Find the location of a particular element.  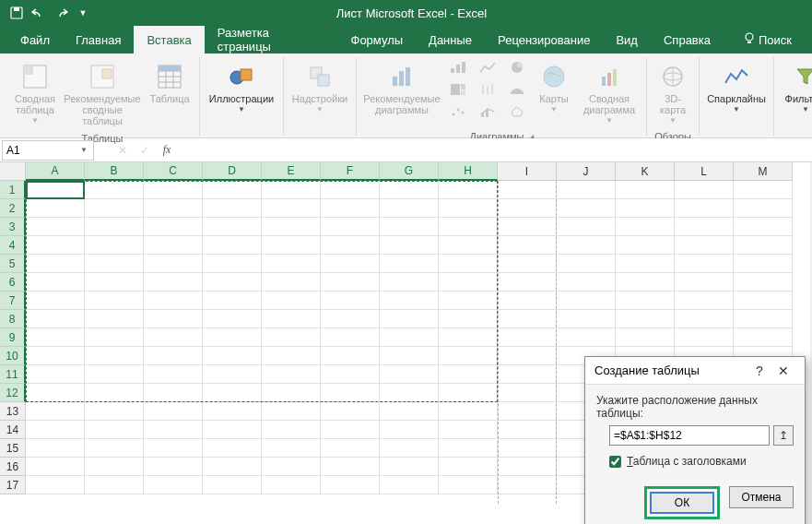

row-header: 7 is located at coordinates (13, 301).